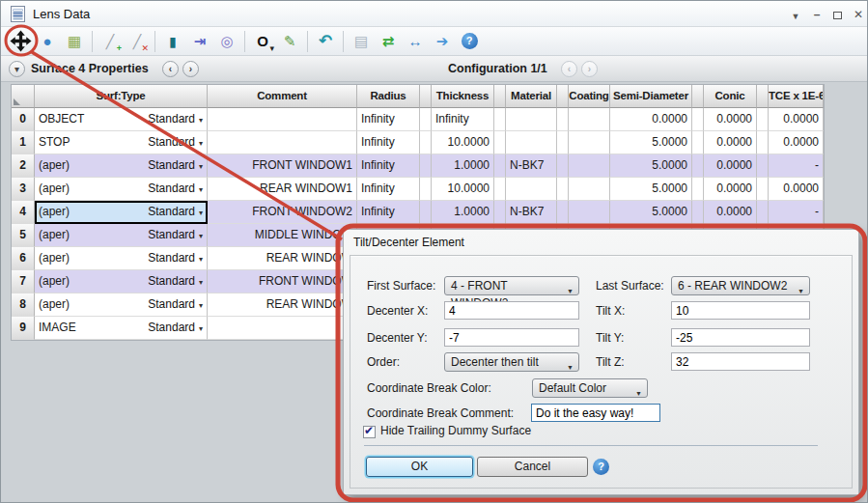 The width and height of the screenshot is (868, 503). I want to click on tilt-x-input, so click(741, 311).